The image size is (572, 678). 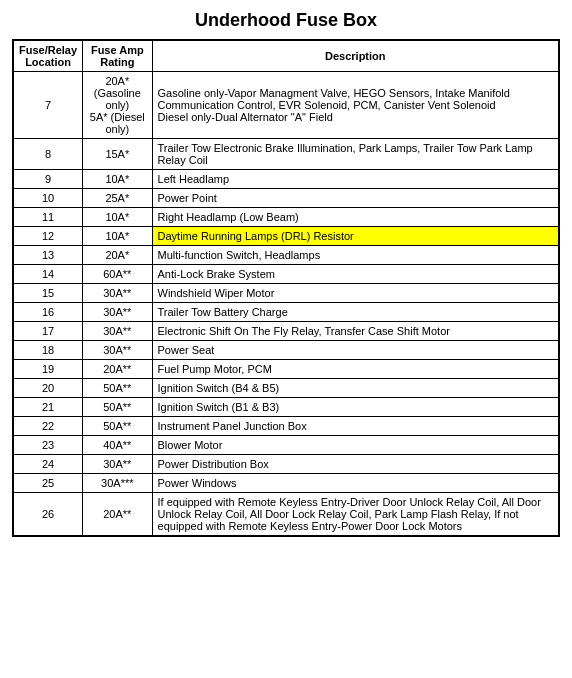 What do you see at coordinates (286, 464) in the screenshot?
I see `table-row: 2430A**Power Distribution Box` at bounding box center [286, 464].